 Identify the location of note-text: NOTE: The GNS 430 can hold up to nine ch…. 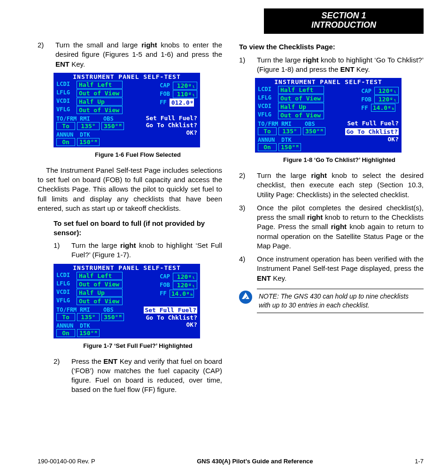
(340, 301).